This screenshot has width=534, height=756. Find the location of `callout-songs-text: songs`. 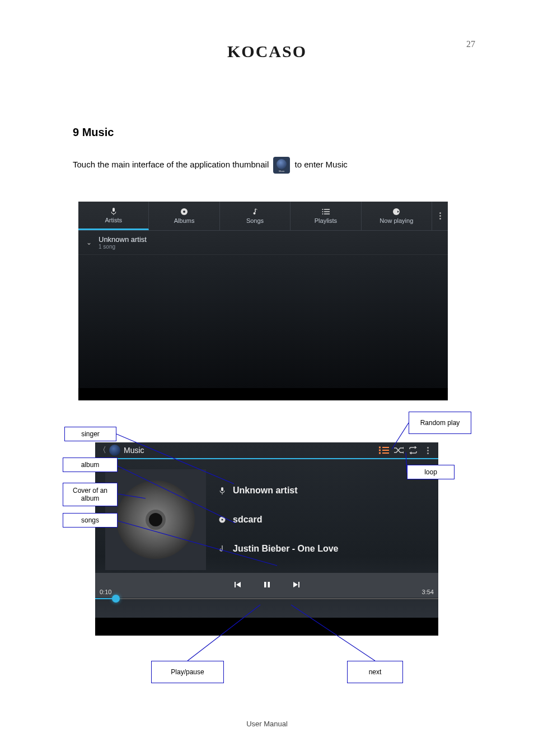

callout-songs-text: songs is located at coordinates (90, 520).